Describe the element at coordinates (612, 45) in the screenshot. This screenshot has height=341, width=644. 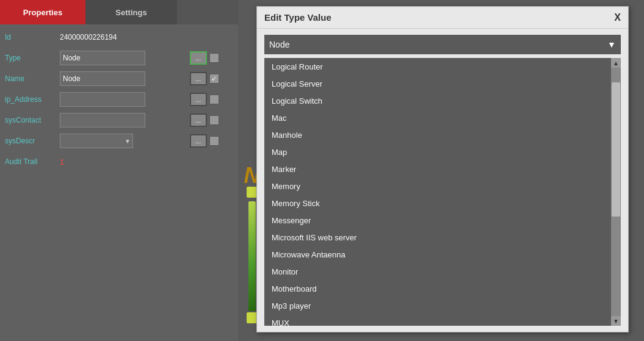
I see `dropdown-arrow-icon: ▼` at that location.